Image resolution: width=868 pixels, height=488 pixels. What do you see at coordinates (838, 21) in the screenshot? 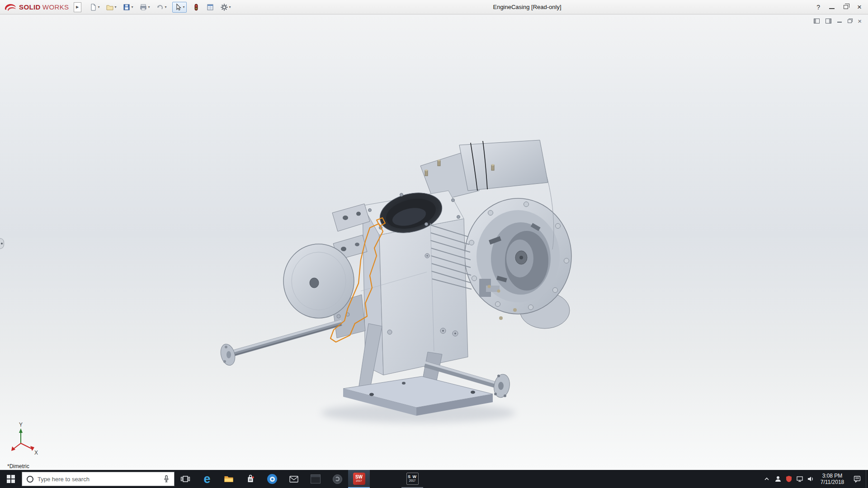
I see `document-window-controls: ×` at bounding box center [838, 21].